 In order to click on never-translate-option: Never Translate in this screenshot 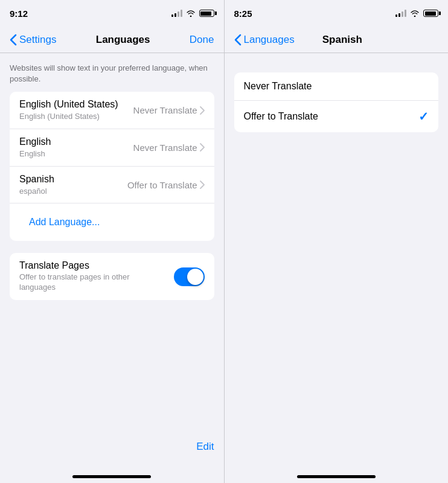, I will do `click(337, 87)`.